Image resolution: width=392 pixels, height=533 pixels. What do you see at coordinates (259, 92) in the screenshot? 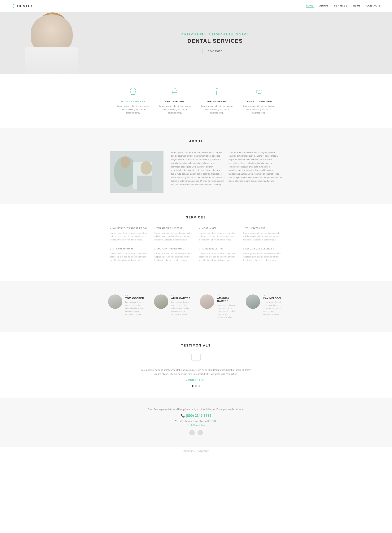
I see `lips-icon` at bounding box center [259, 92].